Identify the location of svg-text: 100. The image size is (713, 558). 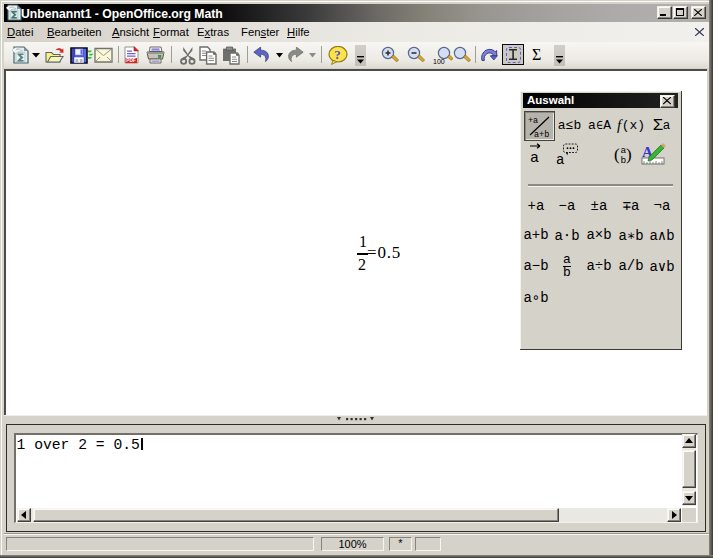
(439, 62).